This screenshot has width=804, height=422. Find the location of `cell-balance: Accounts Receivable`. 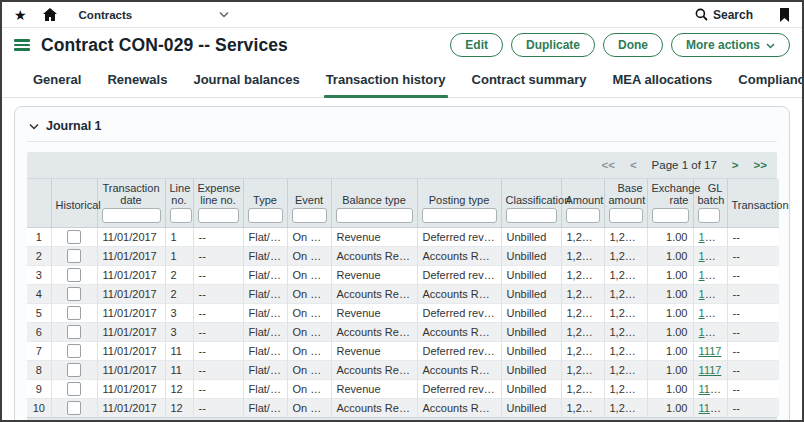

cell-balance: Accounts Receivable is located at coordinates (374, 370).